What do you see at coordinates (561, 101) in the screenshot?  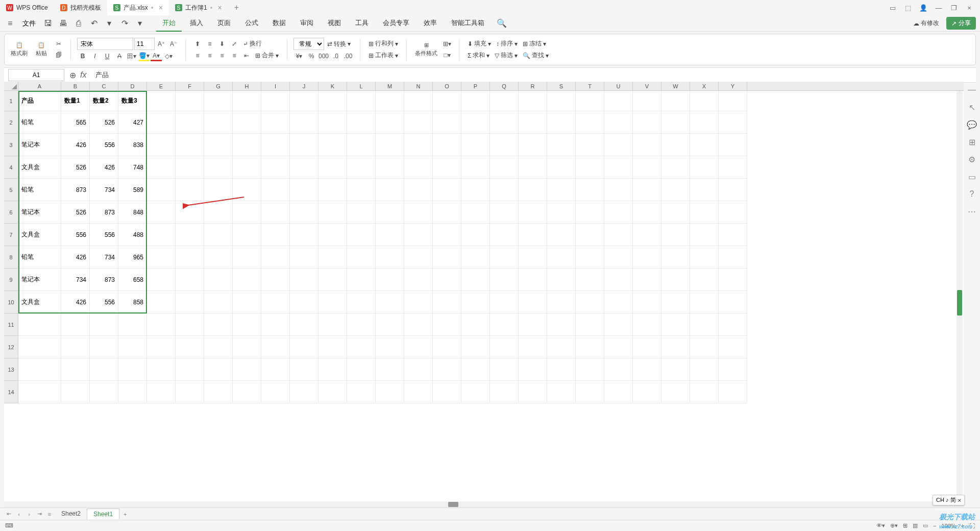 I see `cell-S1` at bounding box center [561, 101].